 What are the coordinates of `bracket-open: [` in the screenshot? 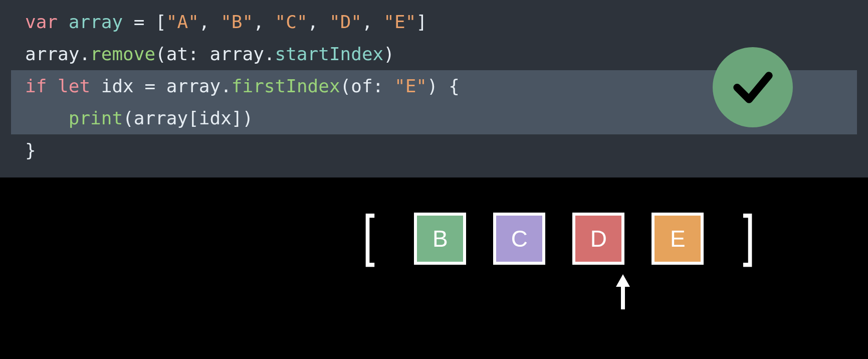 It's located at (369, 239).